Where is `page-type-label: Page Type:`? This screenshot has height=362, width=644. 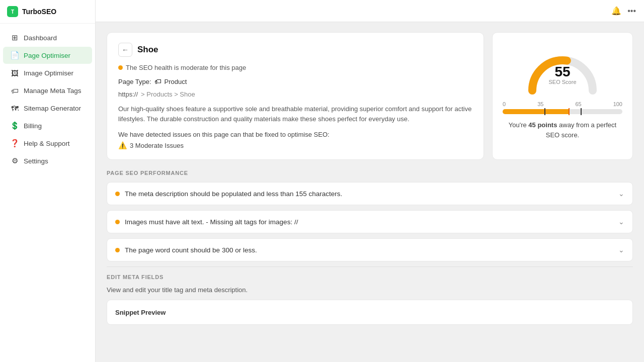 page-type-label: Page Type: is located at coordinates (135, 81).